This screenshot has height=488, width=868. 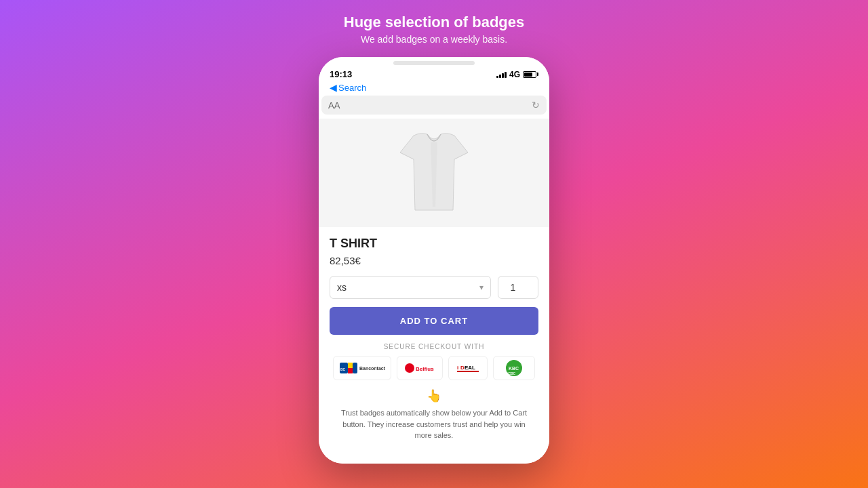 I want to click on size-select: xs ▾, so click(x=410, y=287).